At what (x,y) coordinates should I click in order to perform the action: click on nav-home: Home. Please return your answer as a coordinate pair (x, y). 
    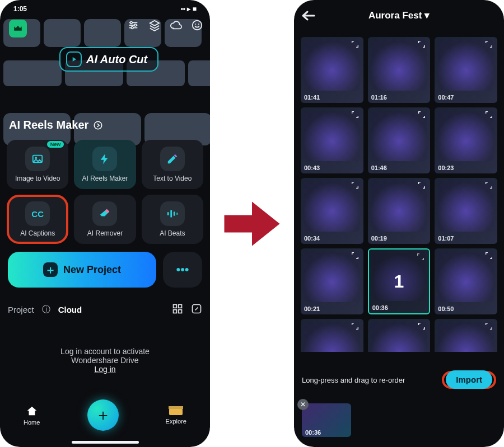
    Looking at the image, I should click on (31, 415).